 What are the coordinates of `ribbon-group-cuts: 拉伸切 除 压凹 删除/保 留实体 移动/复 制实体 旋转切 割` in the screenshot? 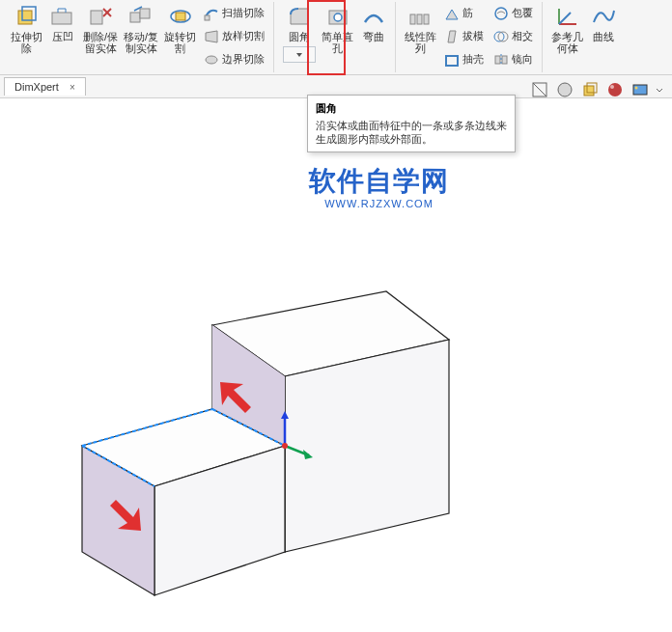 It's located at (139, 37).